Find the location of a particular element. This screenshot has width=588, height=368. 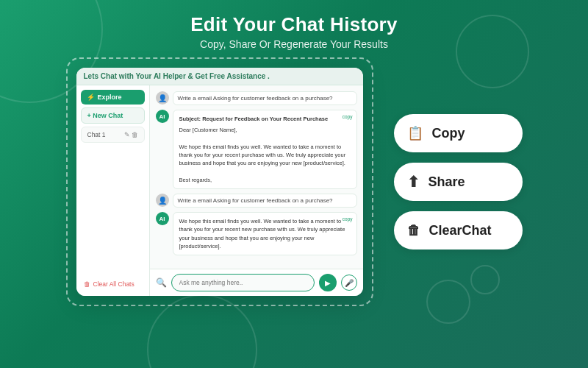

msg-ai-2: AI We hope this email finds you well. We… is located at coordinates (257, 234).